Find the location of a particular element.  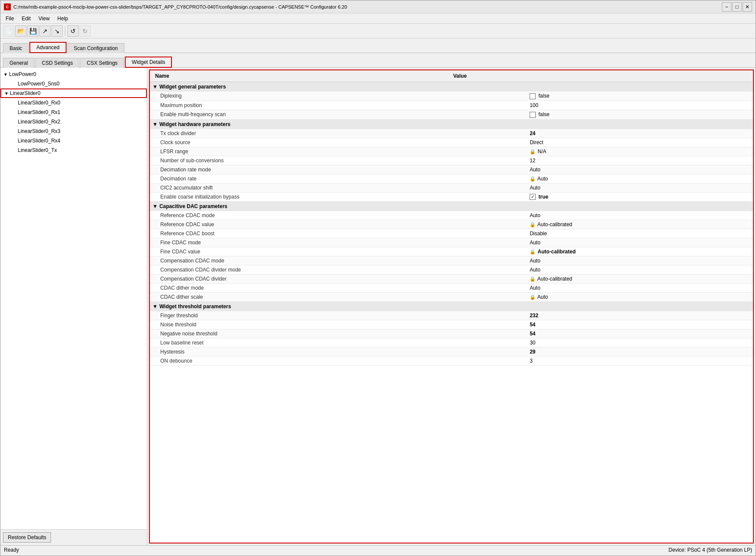

param-value-hysteresis: 29 is located at coordinates (636, 352).